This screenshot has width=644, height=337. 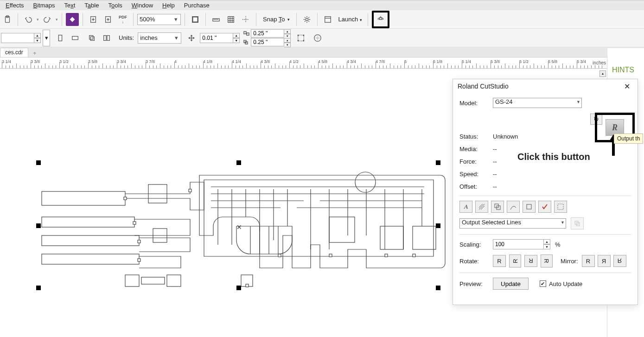 What do you see at coordinates (271, 33) in the screenshot?
I see `dup-x-spinner: ▴▾` at bounding box center [271, 33].